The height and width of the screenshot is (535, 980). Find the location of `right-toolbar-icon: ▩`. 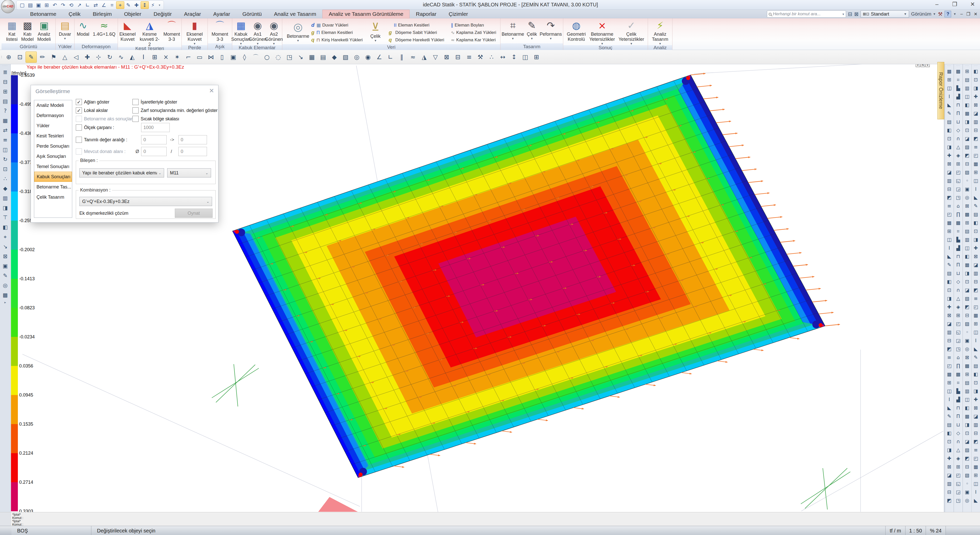

right-toolbar-icon: ▩ is located at coordinates (967, 214).